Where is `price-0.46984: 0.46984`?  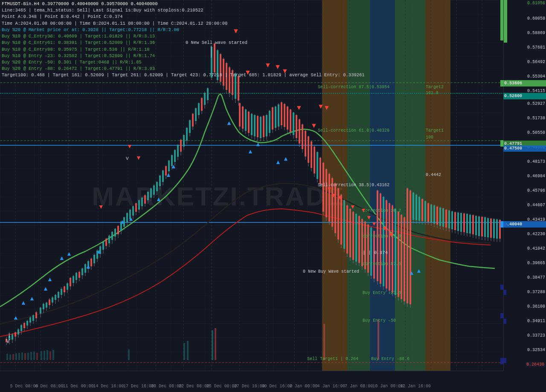 price-0.46984: 0.46984 is located at coordinates (536, 176).